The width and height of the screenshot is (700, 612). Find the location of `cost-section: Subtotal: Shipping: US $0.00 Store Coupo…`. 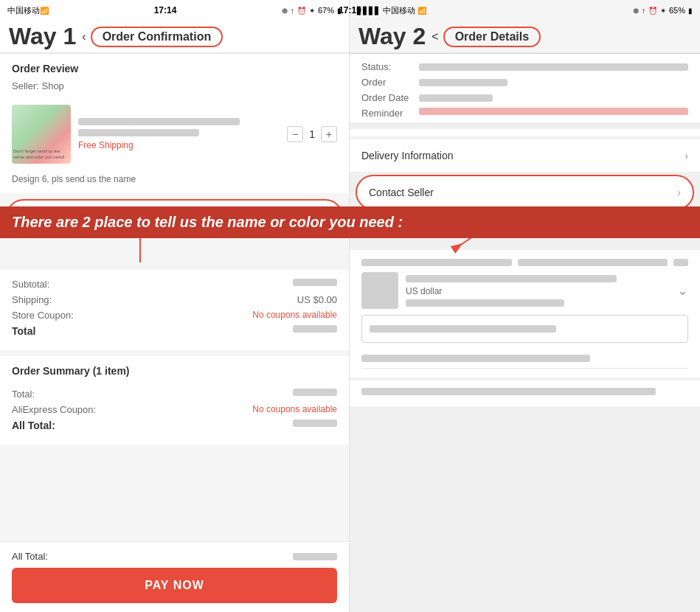

cost-section: Subtotal: Shipping: US $0.00 Store Coupo… is located at coordinates (174, 310).